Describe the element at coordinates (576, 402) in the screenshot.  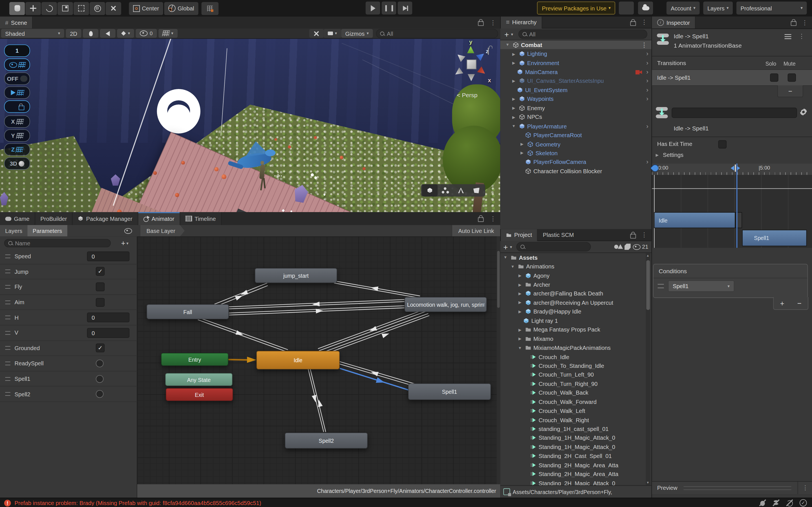
I see `project-item-clip: Crouch_Walk_Forward` at that location.